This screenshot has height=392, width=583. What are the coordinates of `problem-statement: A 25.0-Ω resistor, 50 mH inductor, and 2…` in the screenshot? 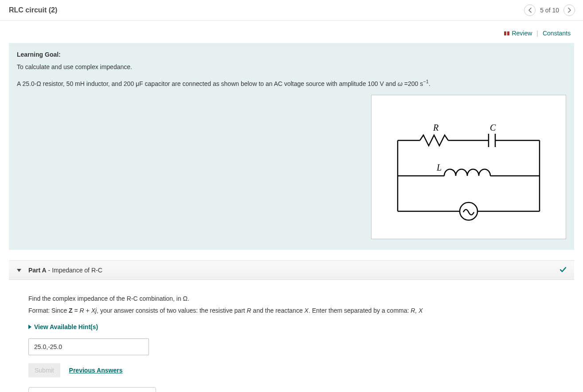 It's located at (292, 83).